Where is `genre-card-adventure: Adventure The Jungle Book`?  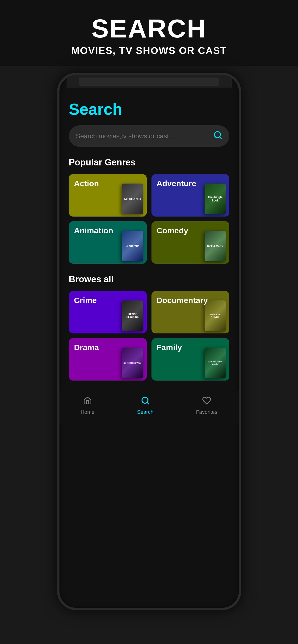
genre-card-adventure: Adventure The Jungle Book is located at coordinates (190, 196).